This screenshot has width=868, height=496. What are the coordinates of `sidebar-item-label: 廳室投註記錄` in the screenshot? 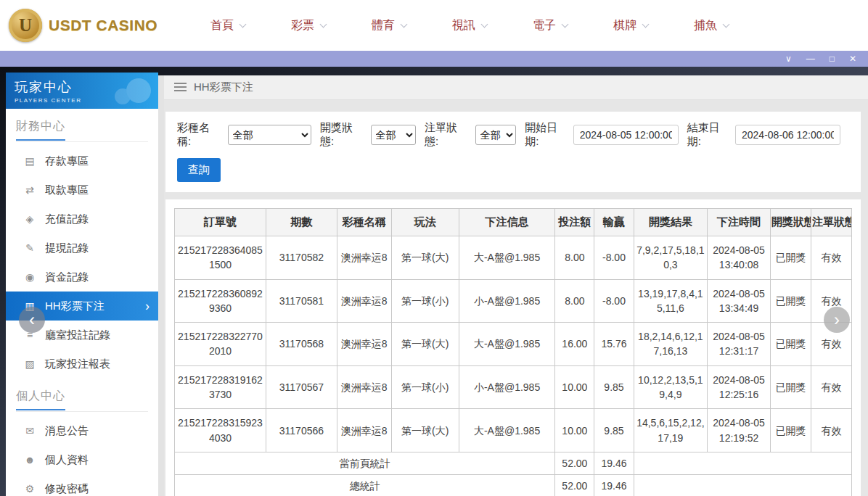 It's located at (78, 335).